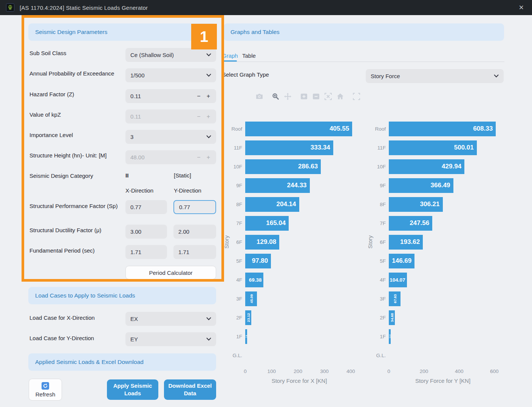 The image size is (532, 407). I want to click on y-tick-label: Roof, so click(235, 129).